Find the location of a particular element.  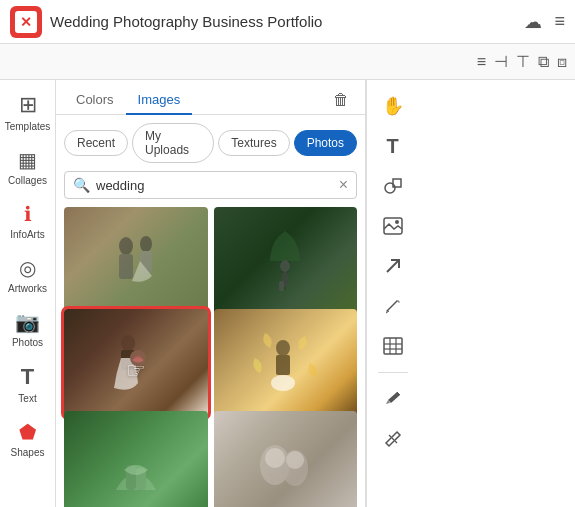

trash-button: 🗑 is located at coordinates (341, 100).